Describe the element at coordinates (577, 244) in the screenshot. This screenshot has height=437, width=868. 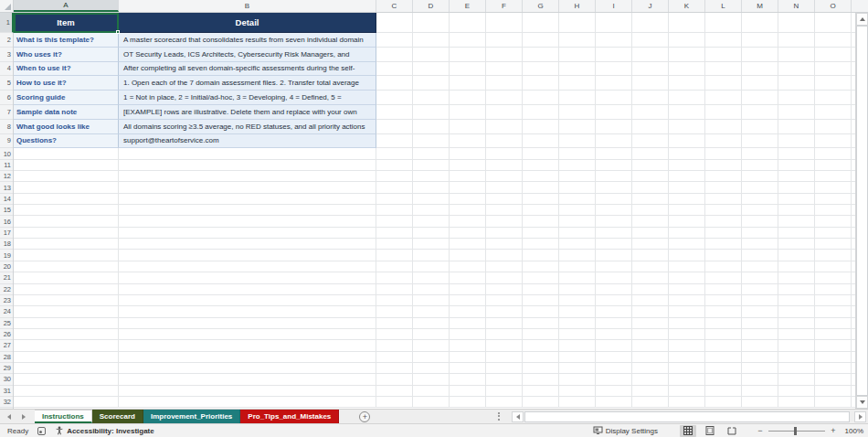
I see `cell-H18` at that location.